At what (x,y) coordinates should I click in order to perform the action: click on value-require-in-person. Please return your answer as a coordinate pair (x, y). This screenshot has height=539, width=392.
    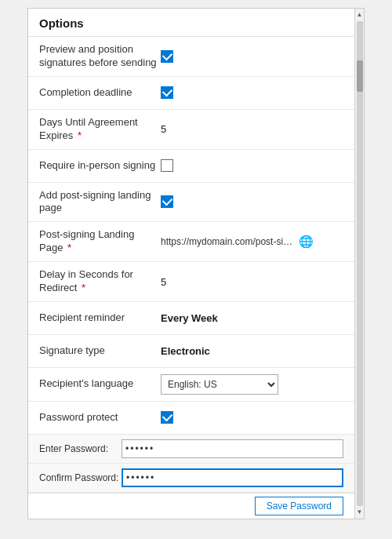
    Looking at the image, I should click on (252, 166).